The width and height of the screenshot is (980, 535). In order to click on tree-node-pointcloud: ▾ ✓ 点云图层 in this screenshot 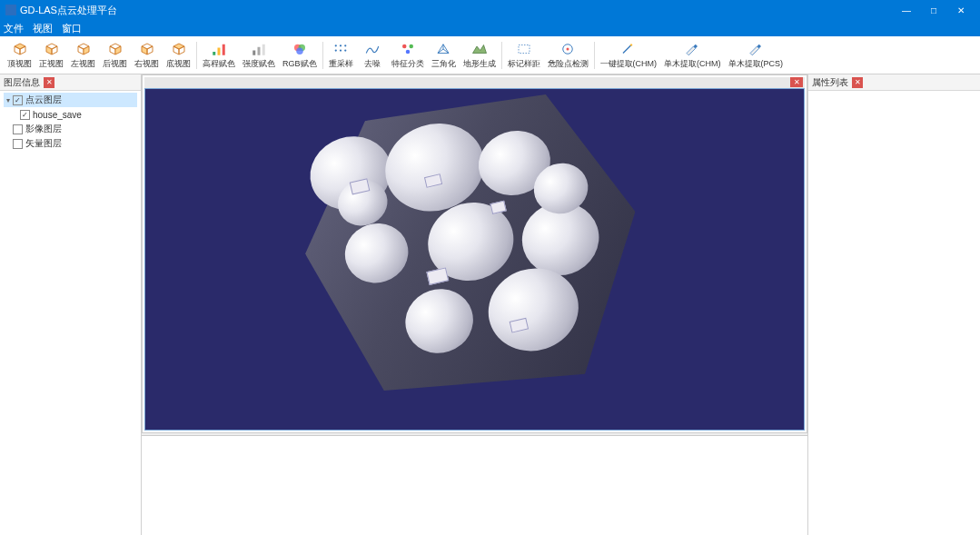, I will do `click(71, 100)`.